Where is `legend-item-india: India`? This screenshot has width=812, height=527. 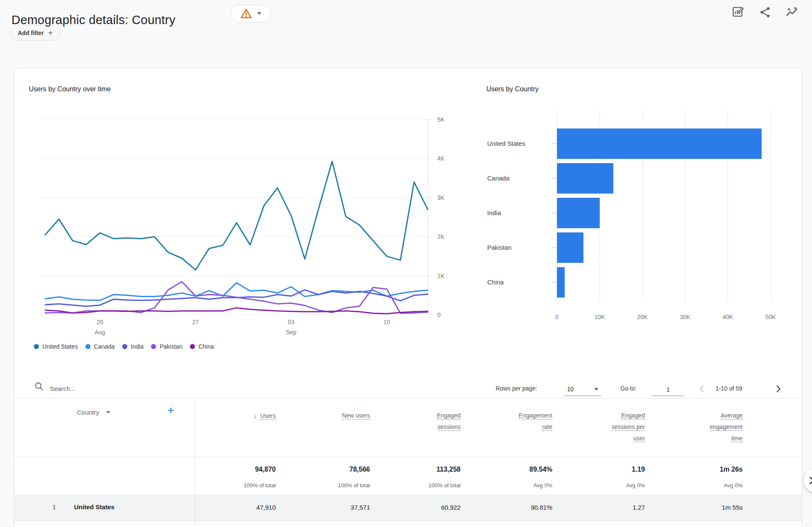
legend-item-india: India is located at coordinates (133, 347).